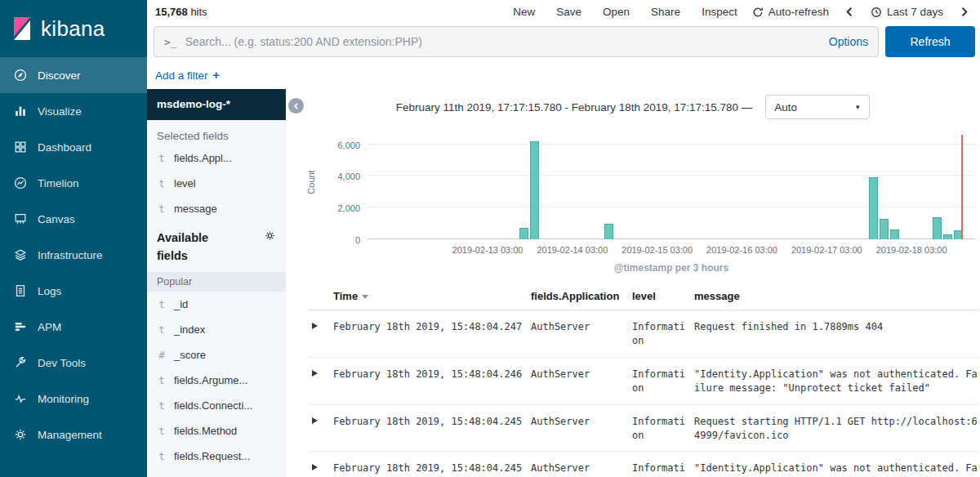  What do you see at coordinates (70, 435) in the screenshot?
I see `nav-item-label: Management` at bounding box center [70, 435].